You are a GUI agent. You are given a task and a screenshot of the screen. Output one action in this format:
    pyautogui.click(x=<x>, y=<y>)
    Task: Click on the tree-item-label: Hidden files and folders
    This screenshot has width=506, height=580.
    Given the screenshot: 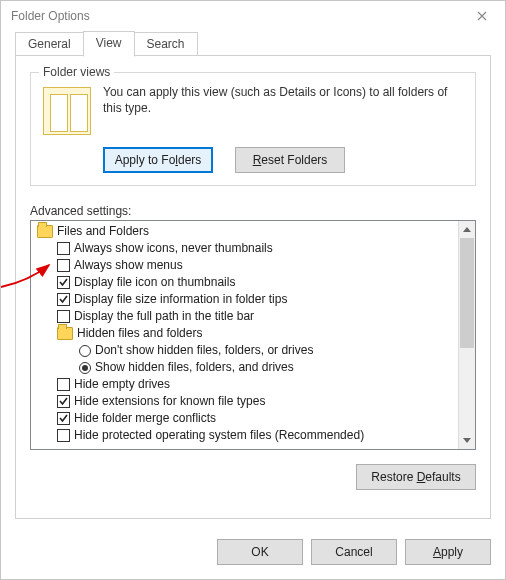 What is the action you would take?
    pyautogui.click(x=140, y=334)
    